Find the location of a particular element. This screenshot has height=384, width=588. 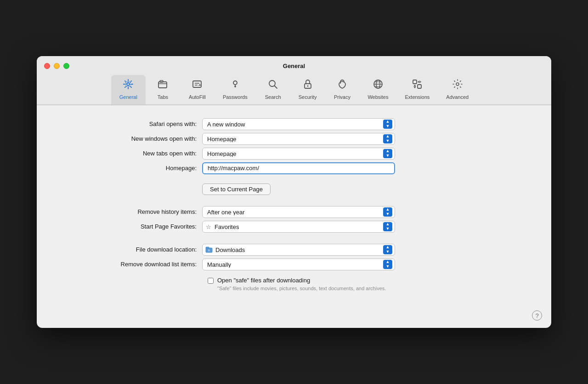

homepage-input is located at coordinates (299, 168).